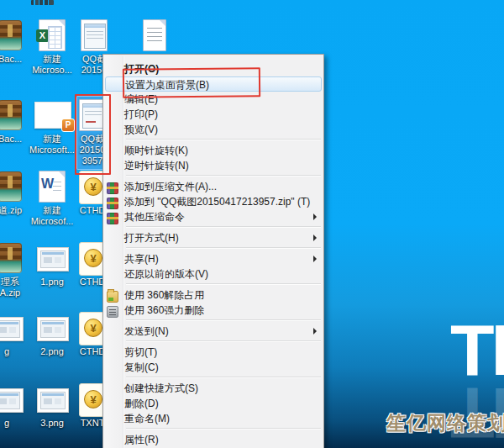 The height and width of the screenshot is (448, 504). Describe the element at coordinates (141, 129) in the screenshot. I see `menu-item-label: 预览(V)` at that location.